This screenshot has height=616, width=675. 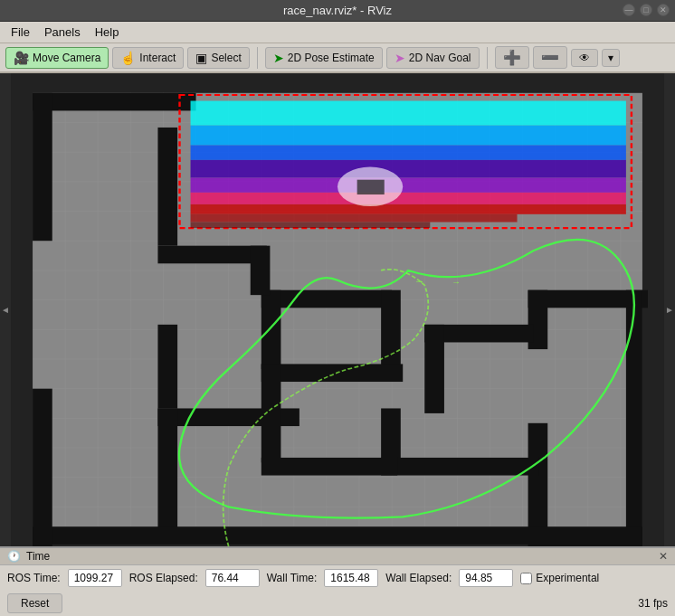 I want to click on pose-estimate-label: 2D Pose Estimate, so click(x=331, y=58).